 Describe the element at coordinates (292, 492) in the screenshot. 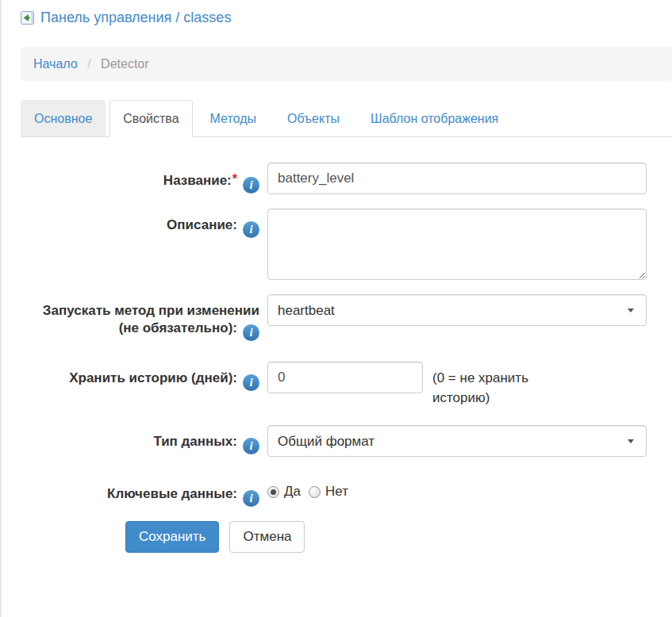

I see `radio-yes-label: Да` at that location.